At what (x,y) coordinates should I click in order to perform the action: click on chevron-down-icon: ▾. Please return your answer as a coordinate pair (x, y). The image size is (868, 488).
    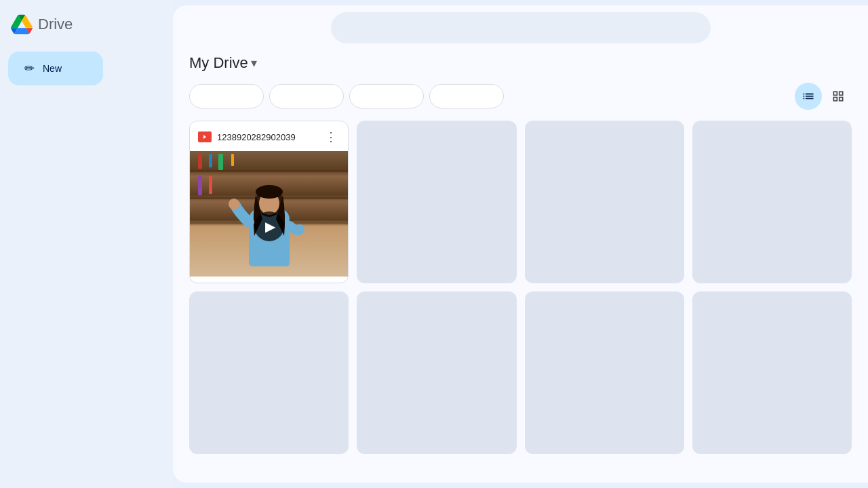
    Looking at the image, I should click on (254, 63).